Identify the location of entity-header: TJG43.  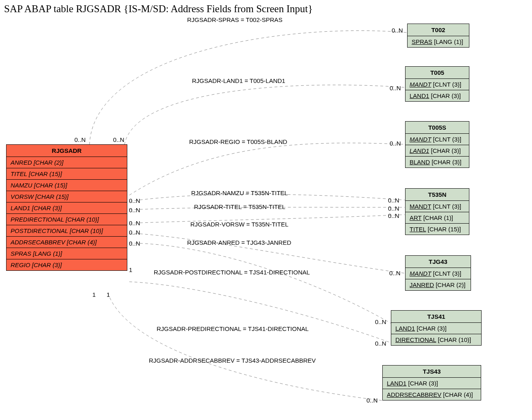
(438, 262).